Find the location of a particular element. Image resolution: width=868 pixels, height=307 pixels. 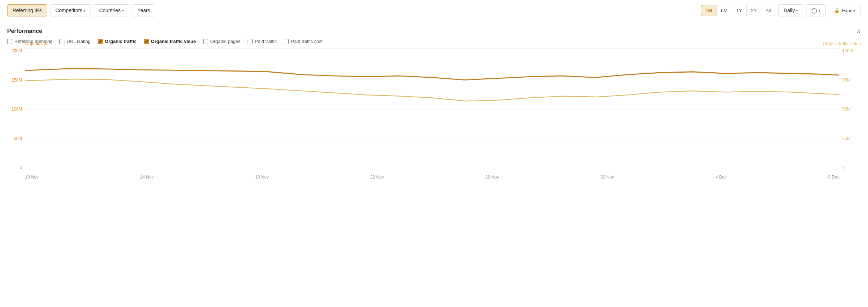

checkbox-organic-pages is located at coordinates (206, 42).